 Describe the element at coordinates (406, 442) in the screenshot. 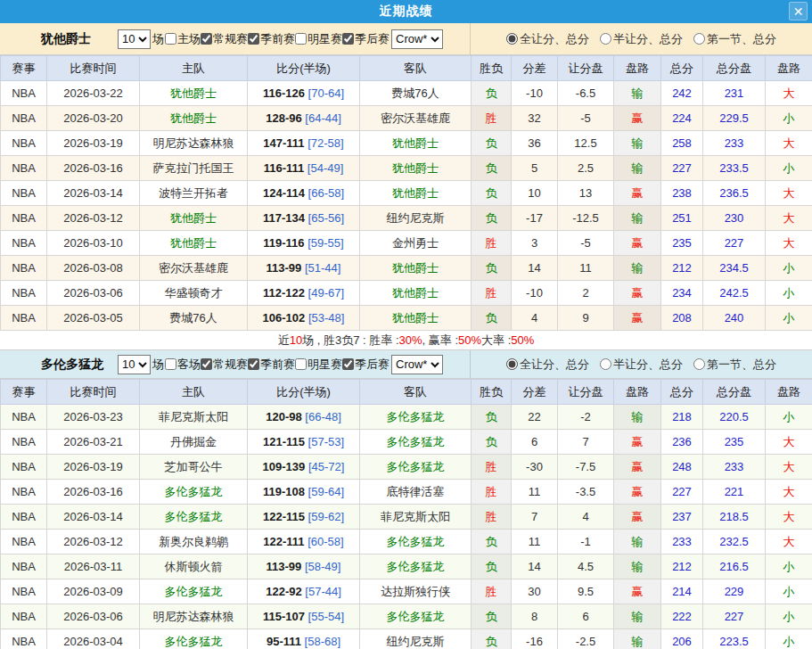

I see `table-row: NBA2026-03-21丹佛掘金121-115 [57-53]多伦多猛龙负67…` at that location.